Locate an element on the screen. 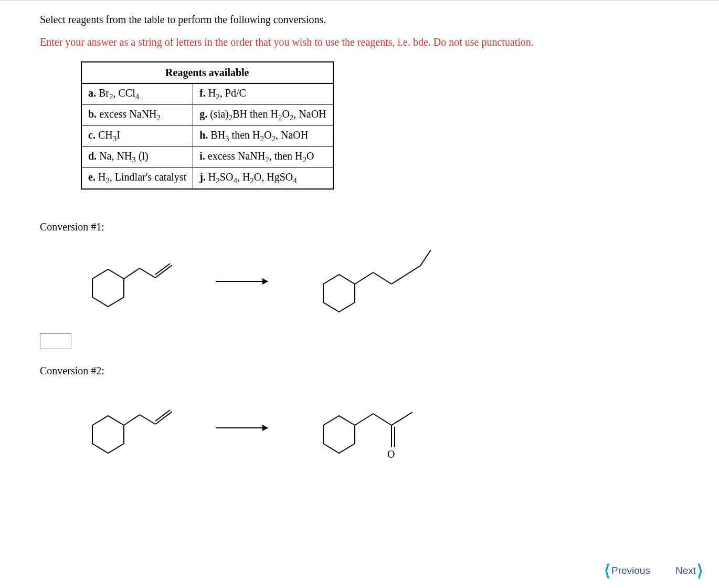  reagent-cell: b. excess NaNH2 is located at coordinates (138, 116).